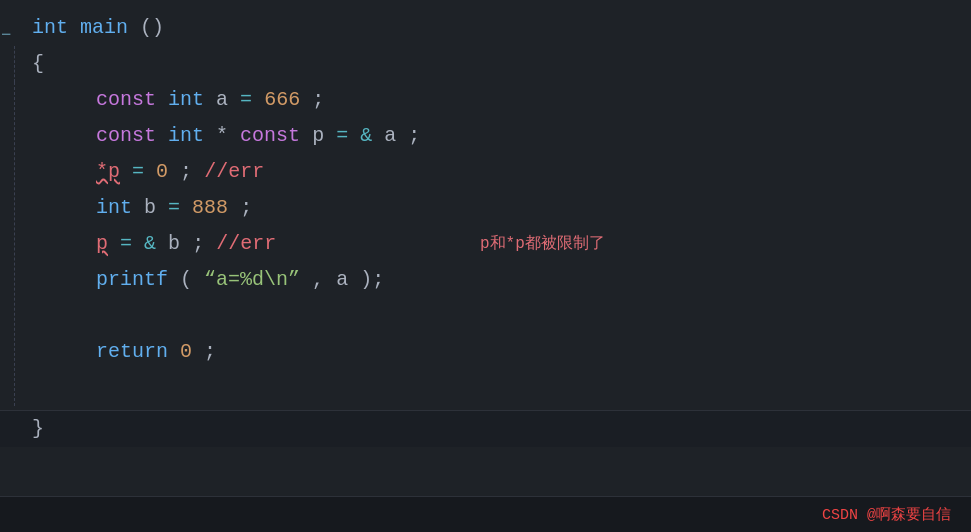  Describe the element at coordinates (186, 280) in the screenshot. I see `open-paren: (` at that location.